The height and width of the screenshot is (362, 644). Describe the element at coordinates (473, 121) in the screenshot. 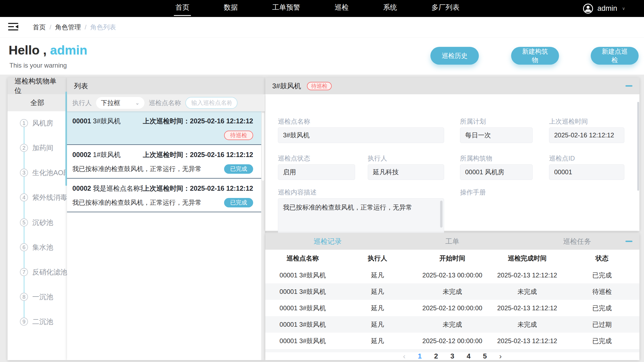

I see `field-label-plan: 所属计划` at that location.